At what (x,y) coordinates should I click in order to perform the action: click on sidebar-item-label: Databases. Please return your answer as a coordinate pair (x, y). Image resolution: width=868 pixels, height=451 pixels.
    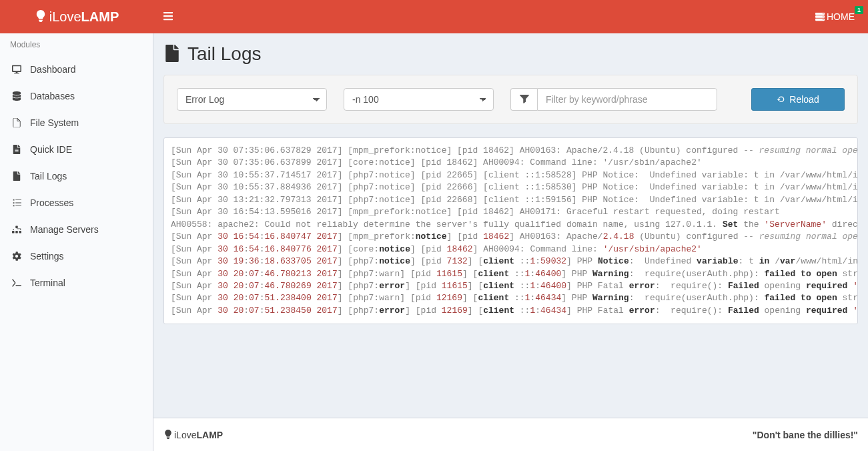
    Looking at the image, I should click on (52, 96).